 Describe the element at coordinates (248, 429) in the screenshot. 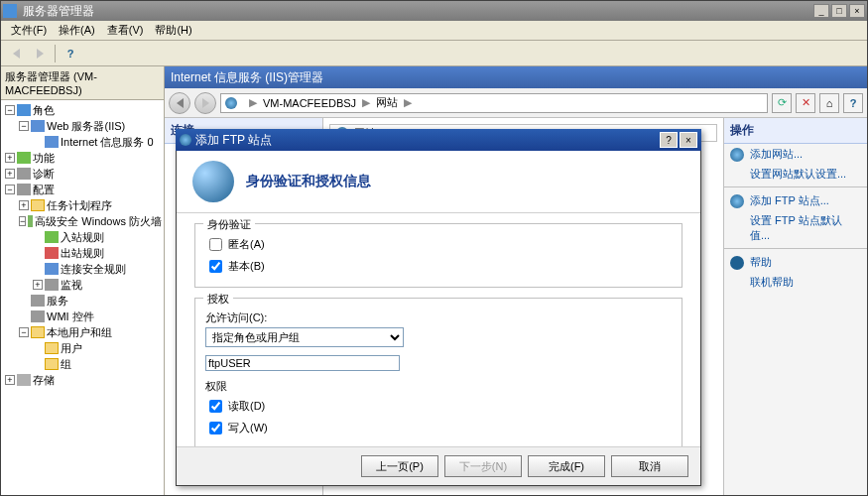

I see `write-label: 写入(W)` at that location.